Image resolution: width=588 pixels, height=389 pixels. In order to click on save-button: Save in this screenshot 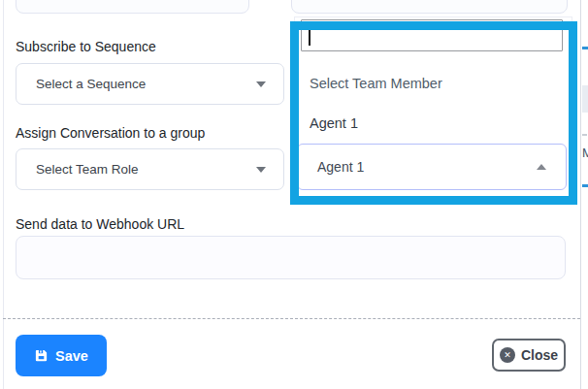, I will do `click(61, 355)`.